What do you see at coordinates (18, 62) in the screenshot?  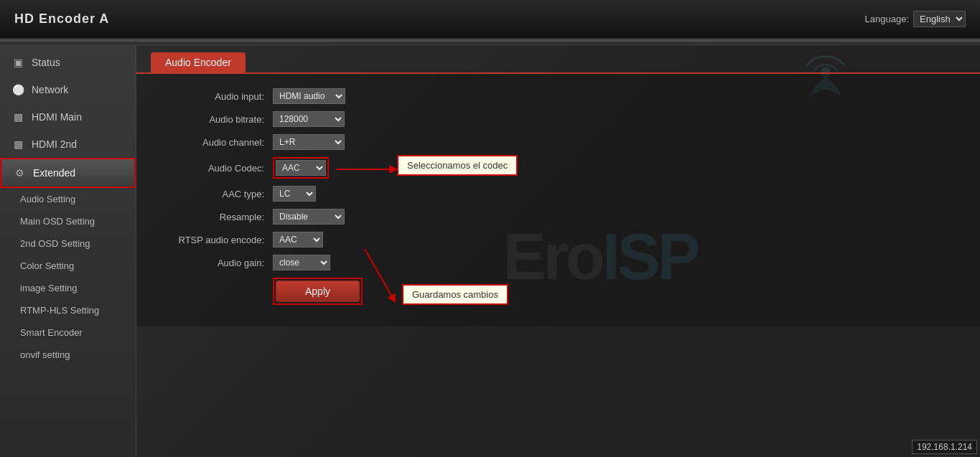 I see `monitor-icon: ▣` at bounding box center [18, 62].